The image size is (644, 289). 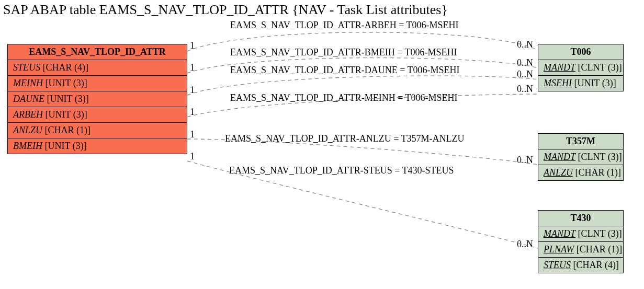 I want to click on relation-label: EAMS_S_NAV_TLOP_ID_ATTR-MEINH = T006-MSE…, so click(x=344, y=98).